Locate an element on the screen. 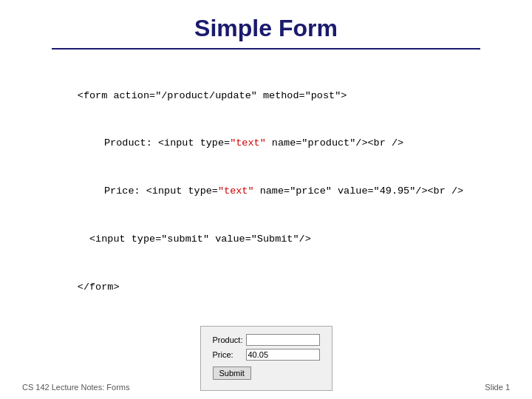  code-line-3: Price: <input type="text" name="price" v… is located at coordinates (273, 192).